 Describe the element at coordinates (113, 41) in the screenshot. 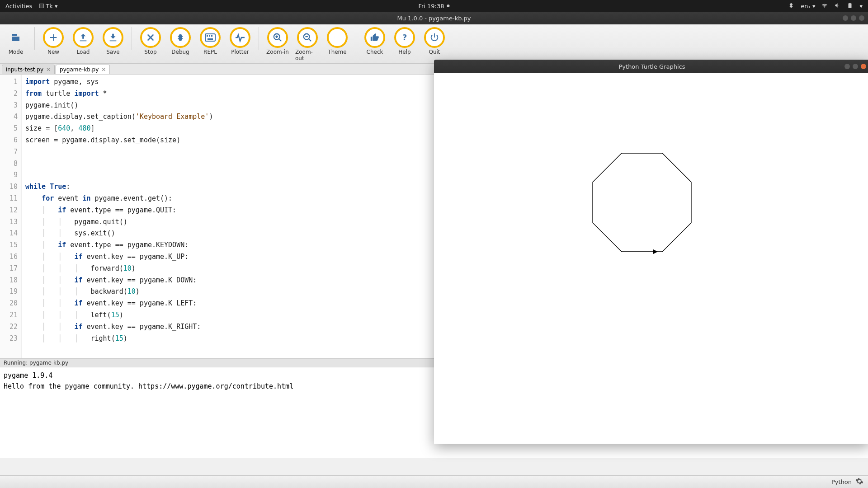

I see `toolbar-save-button: Save` at that location.